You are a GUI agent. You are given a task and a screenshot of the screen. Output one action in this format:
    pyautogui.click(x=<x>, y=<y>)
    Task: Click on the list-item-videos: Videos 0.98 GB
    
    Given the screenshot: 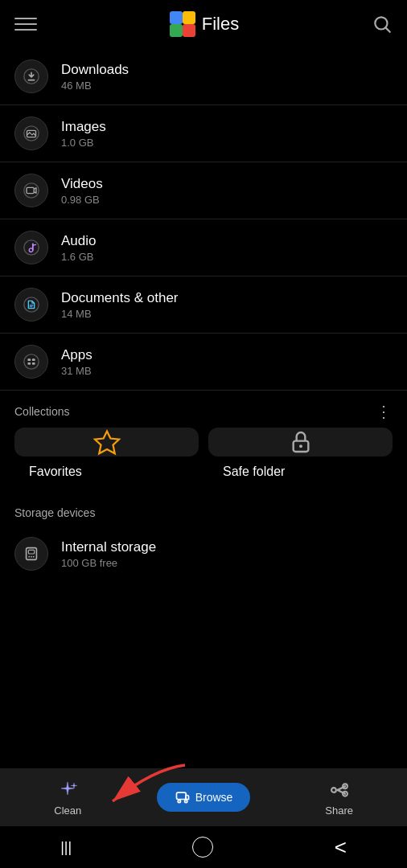 What is the action you would take?
    pyautogui.click(x=204, y=191)
    